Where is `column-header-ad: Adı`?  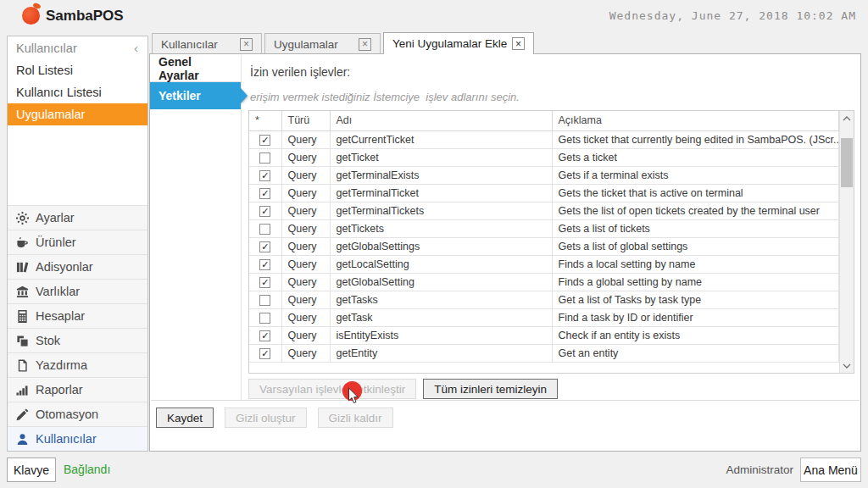
column-header-ad: Adı is located at coordinates (441, 120).